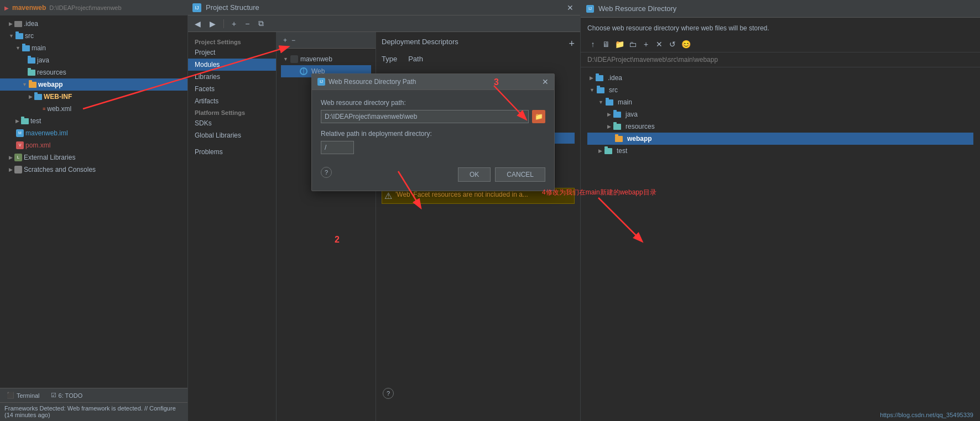 The height and width of the screenshot is (421, 980). I want to click on dialog-title-area: IJ Web Resource Directory Path, so click(367, 82).